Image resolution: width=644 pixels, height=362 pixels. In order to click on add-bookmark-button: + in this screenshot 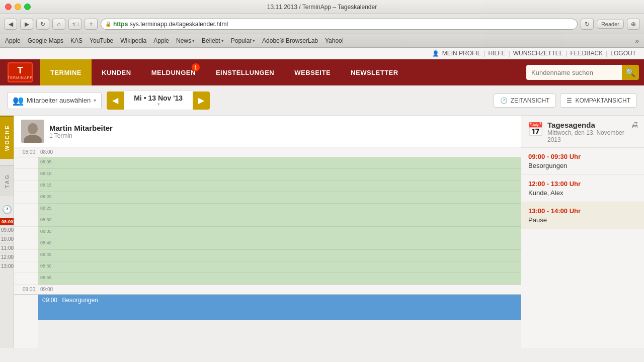, I will do `click(91, 24)`.